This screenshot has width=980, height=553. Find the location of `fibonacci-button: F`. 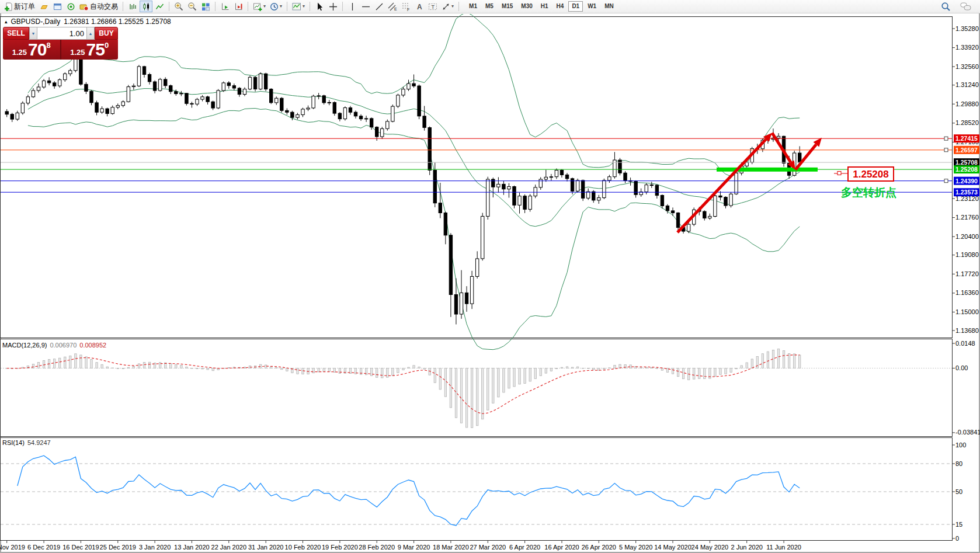

fibonacci-button: F is located at coordinates (406, 6).